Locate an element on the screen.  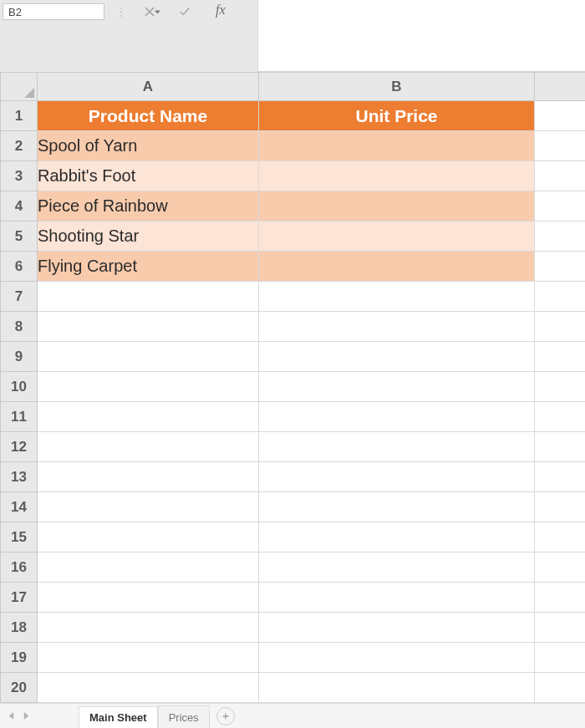
cell-B3 is located at coordinates (397, 176).